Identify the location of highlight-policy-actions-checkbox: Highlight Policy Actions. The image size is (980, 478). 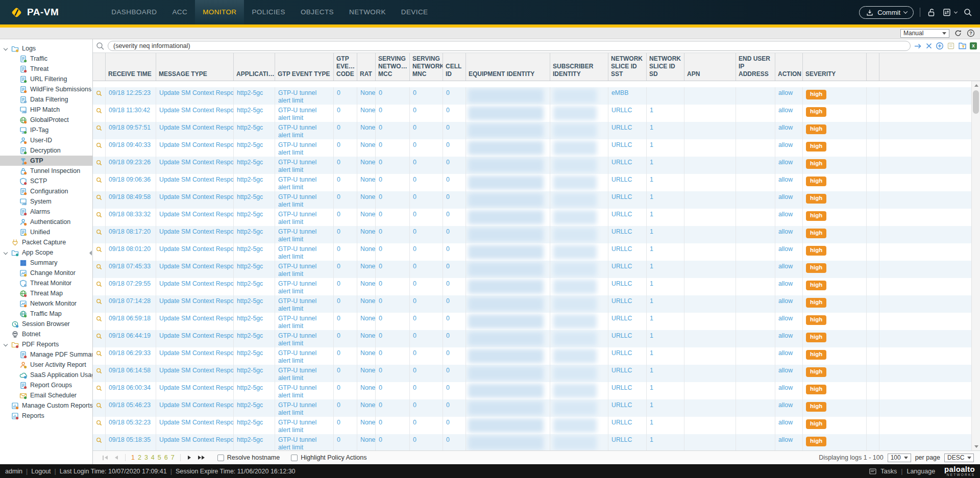
(329, 458).